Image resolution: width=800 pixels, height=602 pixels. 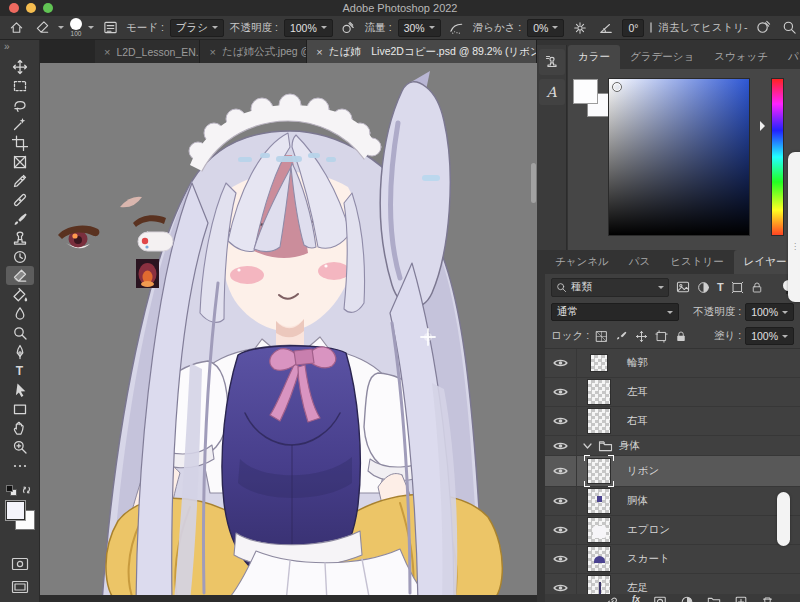 I want to click on crop-tool, so click(x=20, y=142).